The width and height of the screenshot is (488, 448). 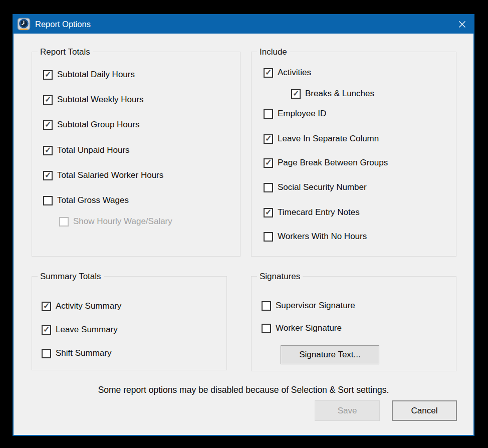 What do you see at coordinates (330, 355) in the screenshot?
I see `signature-text-button: Signature Text...` at bounding box center [330, 355].